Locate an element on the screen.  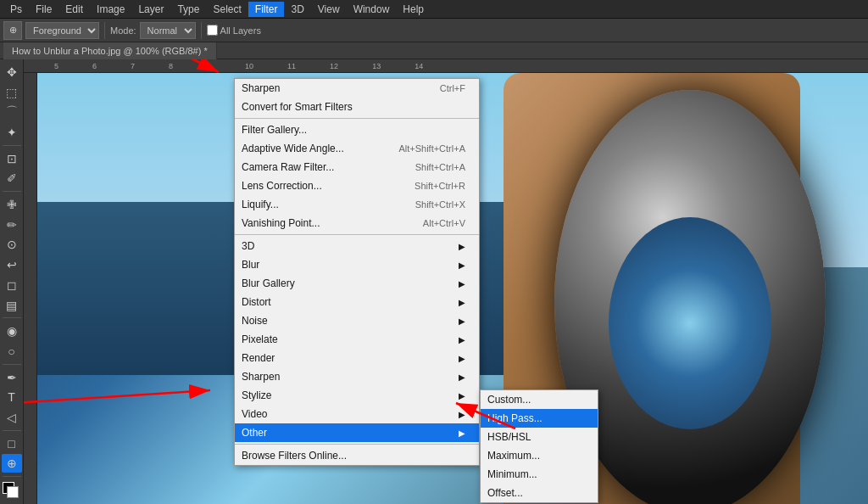
filter-sharpen-top: Sharpen Ctrl+F is located at coordinates (357, 88).